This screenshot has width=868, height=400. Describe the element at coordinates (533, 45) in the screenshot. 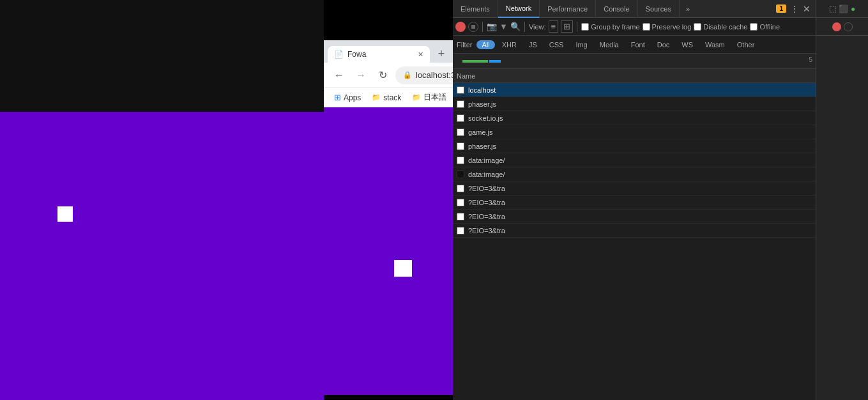

I see `filter-js: JS` at that location.